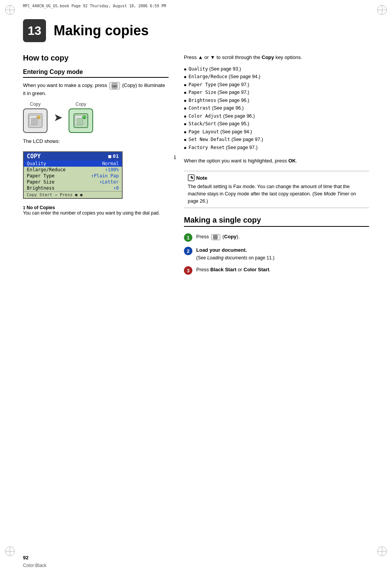 The image size is (392, 572). What do you see at coordinates (10, 551) in the screenshot?
I see `bottom-left-reg-mark` at bounding box center [10, 551].